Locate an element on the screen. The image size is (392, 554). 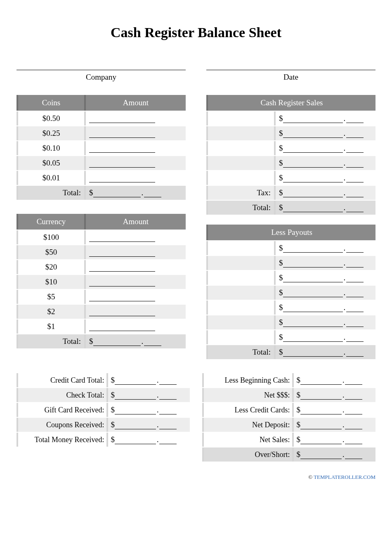
coin-denom: $0.50 is located at coordinates (50, 118).